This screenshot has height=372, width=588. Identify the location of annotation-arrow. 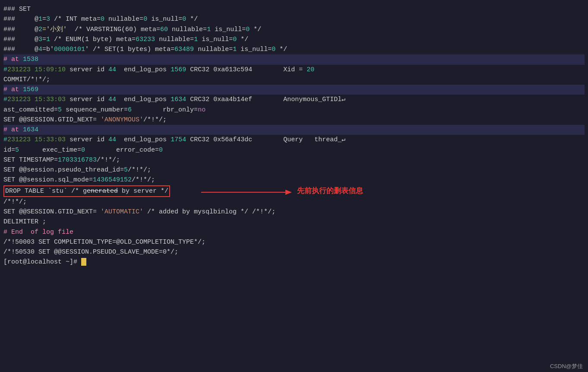
(249, 192).